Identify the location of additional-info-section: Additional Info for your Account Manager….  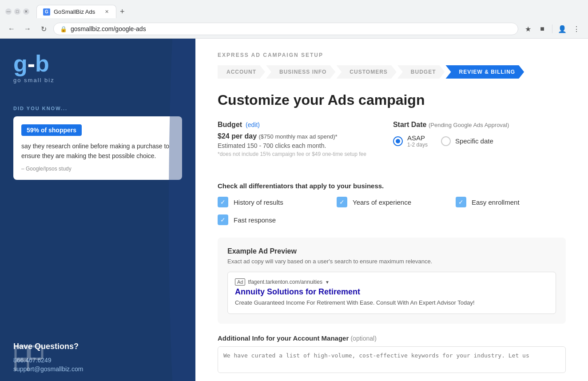
(392, 354).